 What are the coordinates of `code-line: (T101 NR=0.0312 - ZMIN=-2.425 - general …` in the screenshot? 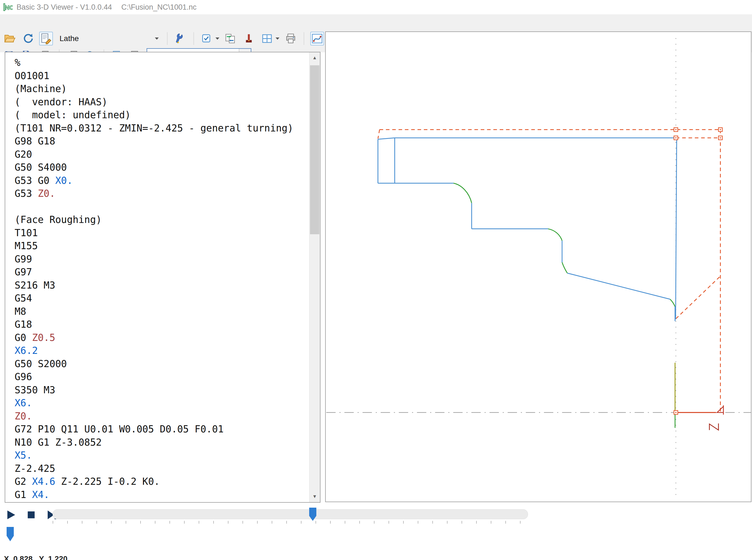 It's located at (162, 128).